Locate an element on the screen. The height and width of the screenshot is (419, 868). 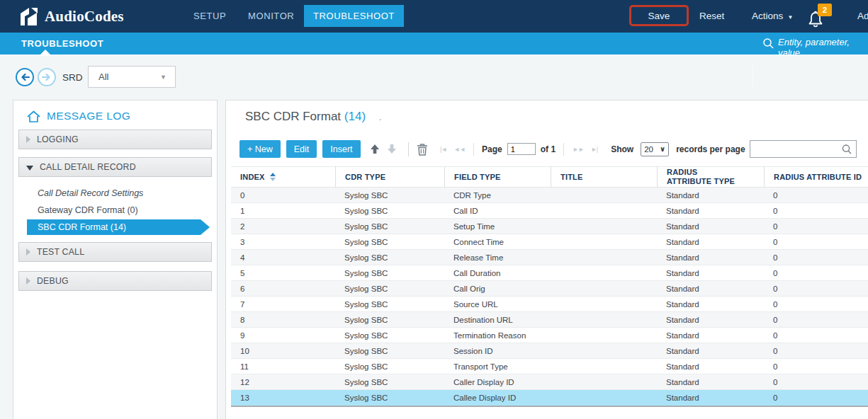
sidebar-item-gateway-cdr-format: Gateway CDR Format (0) is located at coordinates (115, 210).